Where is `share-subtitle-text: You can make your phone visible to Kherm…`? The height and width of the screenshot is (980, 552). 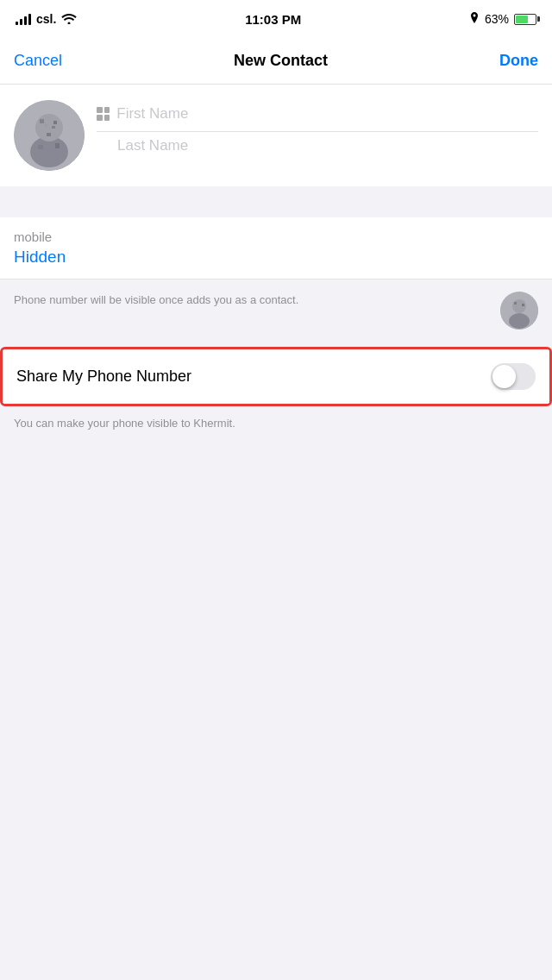
share-subtitle-text: You can make your phone visible to Kherm… is located at coordinates (124, 423).